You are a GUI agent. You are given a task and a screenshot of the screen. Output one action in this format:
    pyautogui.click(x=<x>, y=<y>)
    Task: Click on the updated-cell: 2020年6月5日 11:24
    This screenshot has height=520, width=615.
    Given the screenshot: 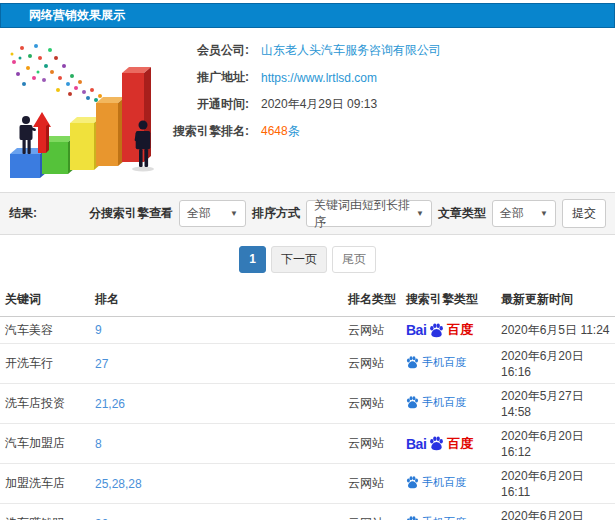 What is the action you would take?
    pyautogui.click(x=556, y=330)
    